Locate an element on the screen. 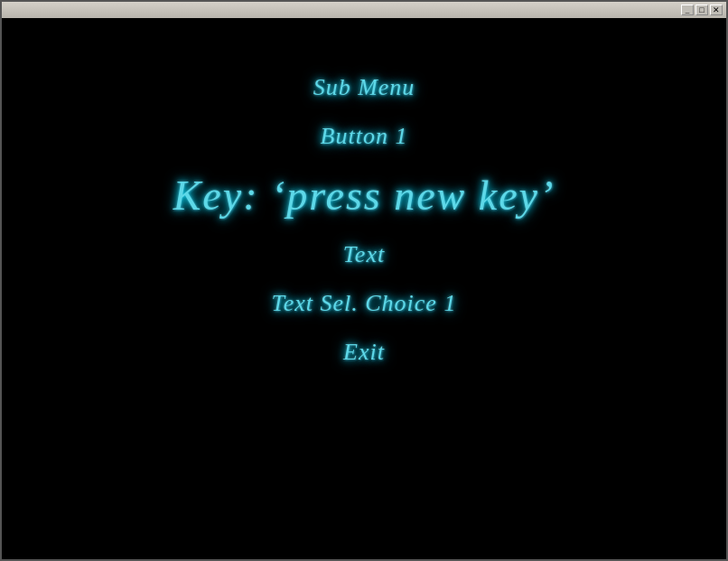 This screenshot has width=728, height=561. restore-button: □ is located at coordinates (702, 10).